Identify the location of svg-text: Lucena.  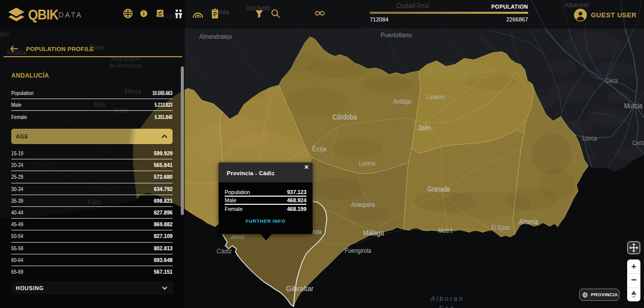
(367, 163).